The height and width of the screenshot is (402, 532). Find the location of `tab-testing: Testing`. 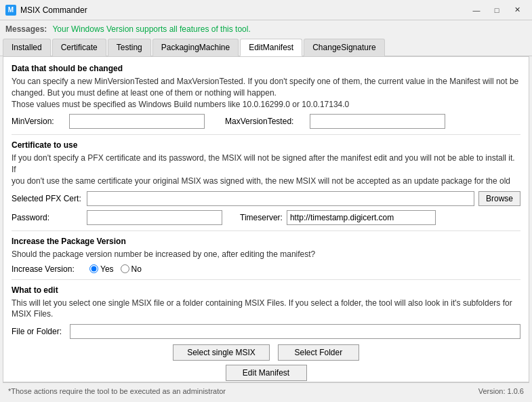

tab-testing: Testing is located at coordinates (129, 47).